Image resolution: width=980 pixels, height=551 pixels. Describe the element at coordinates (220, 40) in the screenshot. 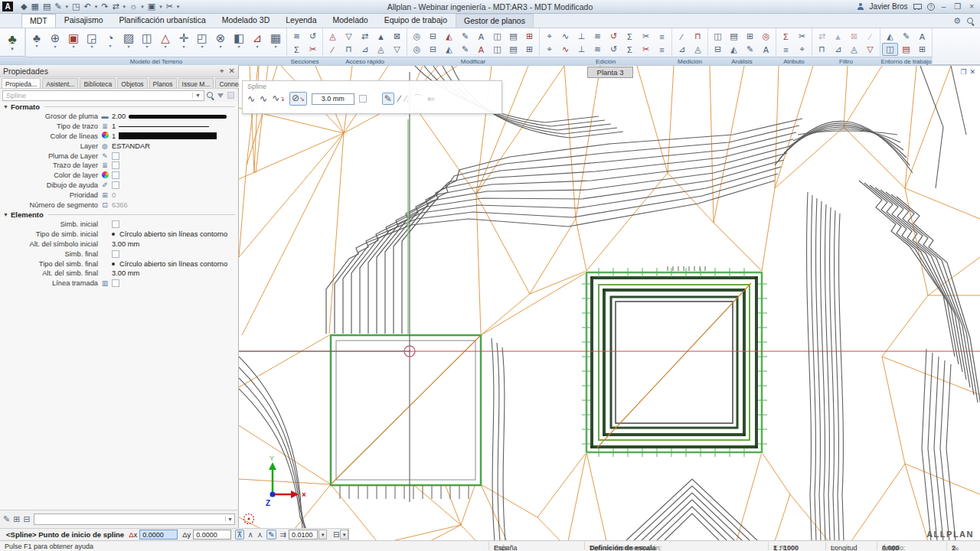

I see `ribbon-tool-button: ⊗▾` at that location.